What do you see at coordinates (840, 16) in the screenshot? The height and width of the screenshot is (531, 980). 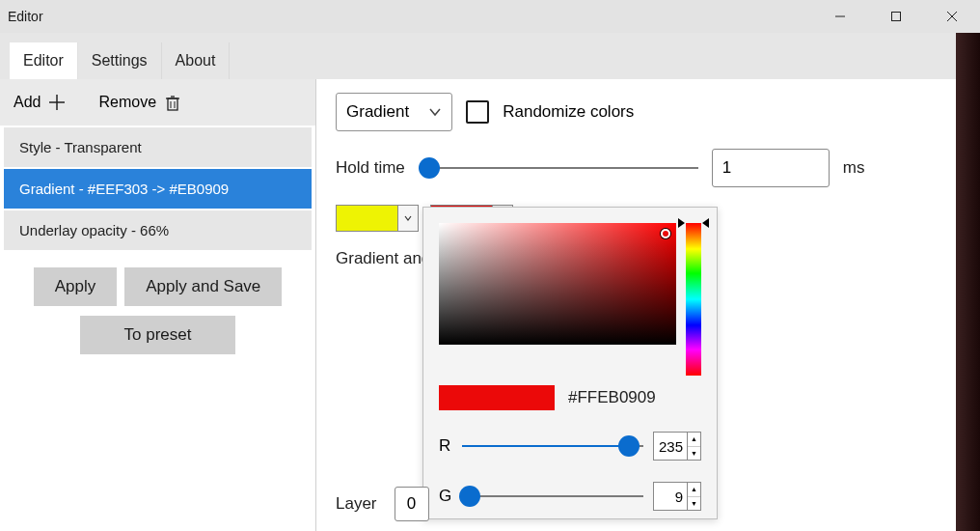 I see `minimize-button` at bounding box center [840, 16].